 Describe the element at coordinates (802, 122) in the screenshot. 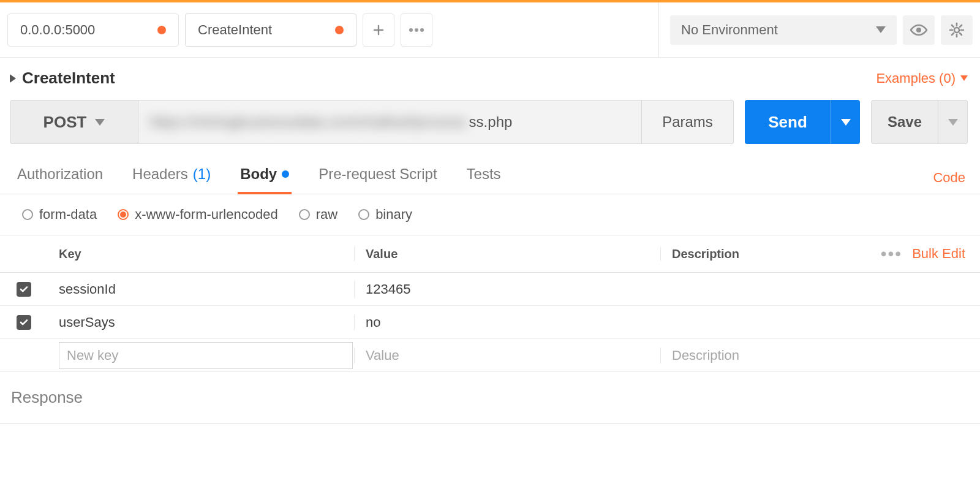

I see `send-group: Send` at that location.